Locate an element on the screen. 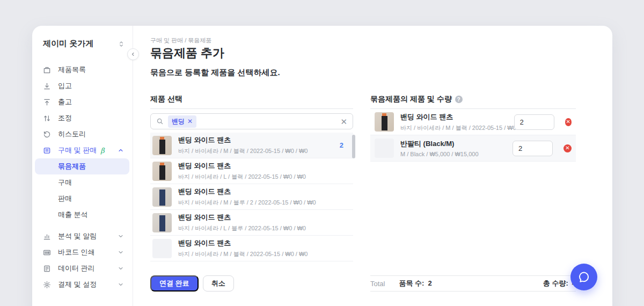  sidebar-item-barcode-print: 바코드 인쇄 is located at coordinates (83, 252).